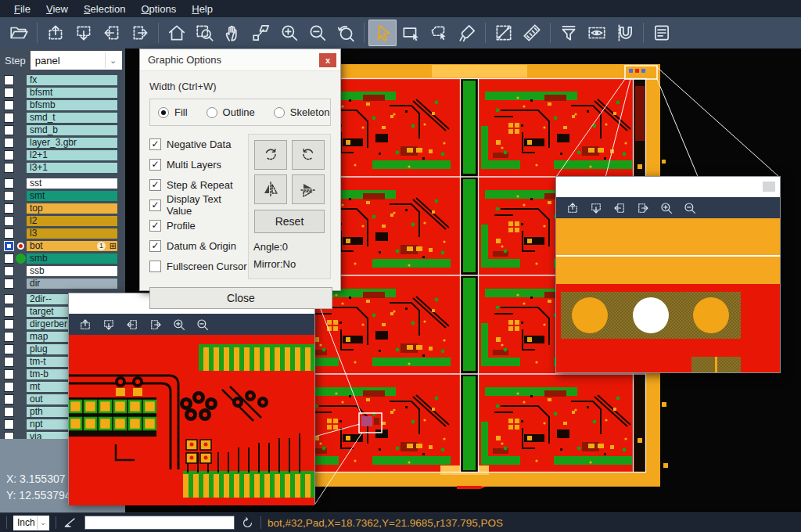 The width and height of the screenshot is (801, 532). Describe the element at coordinates (271, 189) in the screenshot. I see `mirror-horizontal-button` at that location.